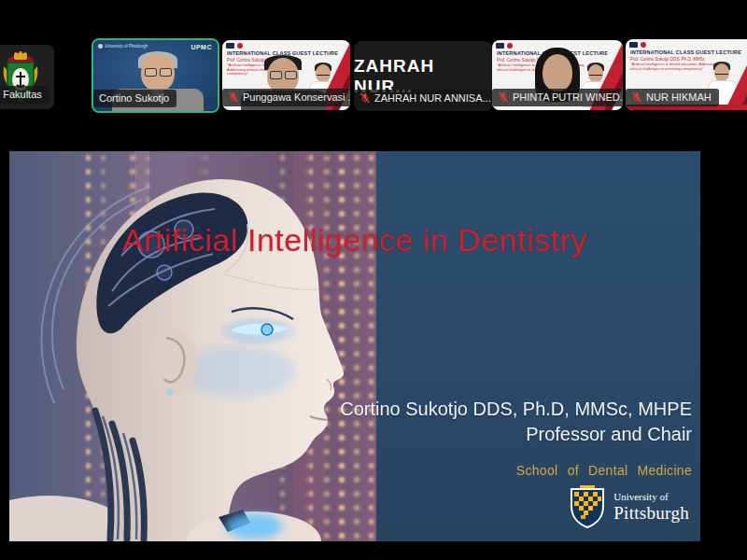 The height and width of the screenshot is (560, 747). Describe the element at coordinates (557, 75) in the screenshot. I see `participant-tile-phinta: INTERNATIONAL CLASS GUEST LECTURE Prof. …` at that location.